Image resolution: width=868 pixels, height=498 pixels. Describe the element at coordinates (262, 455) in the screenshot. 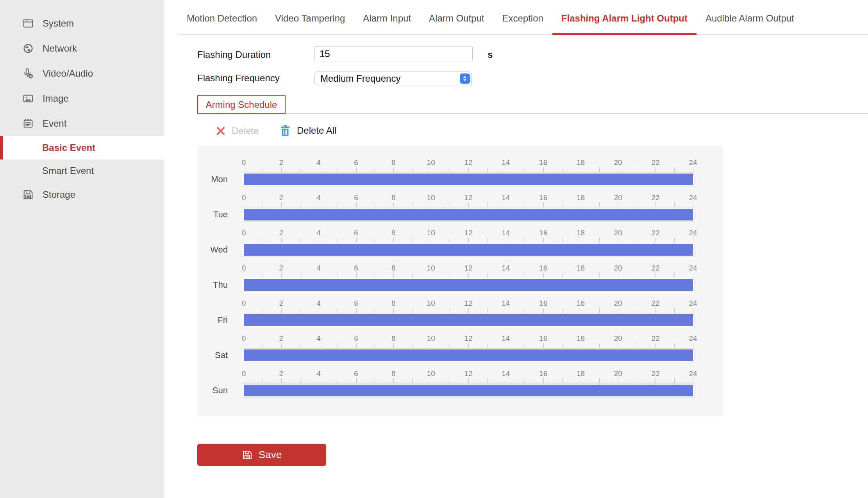

I see `save-button: Save` at that location.